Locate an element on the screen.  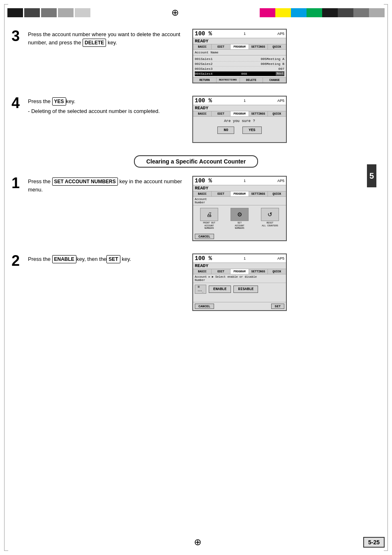
lcd-tab-edit-2: EDIT is located at coordinates (221, 114).